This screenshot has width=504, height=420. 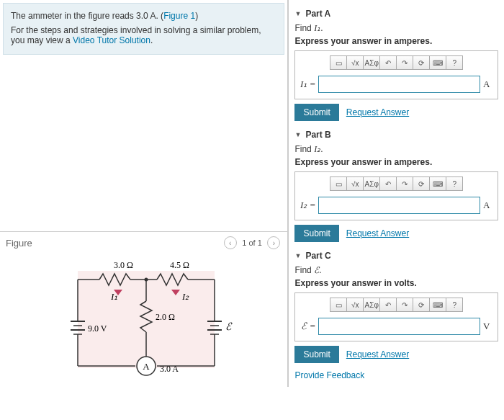 What do you see at coordinates (318, 135) in the screenshot?
I see `part-title: Part B` at bounding box center [318, 135].